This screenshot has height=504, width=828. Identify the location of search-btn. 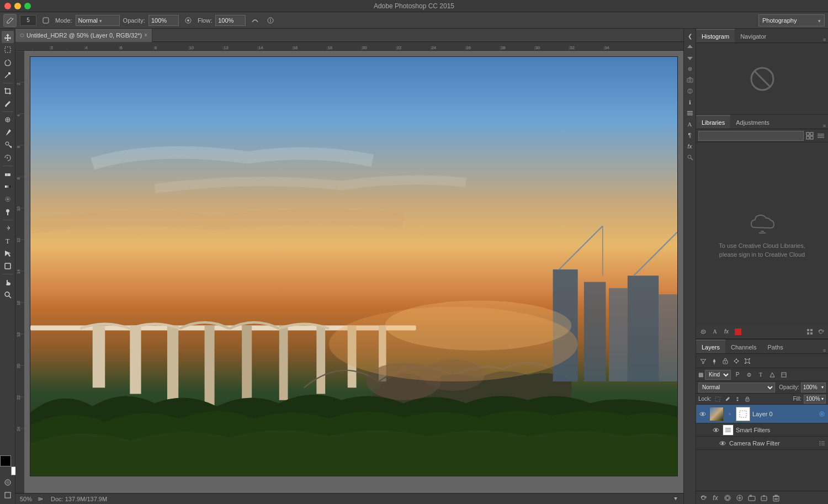
(690, 157).